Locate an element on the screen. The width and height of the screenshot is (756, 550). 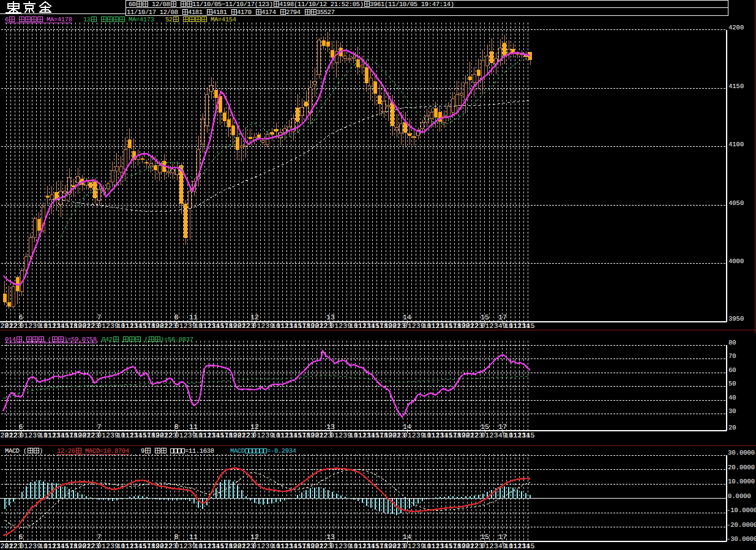
svg-text: 3961(11/10/05 19:47:14) is located at coordinates (412, 5).